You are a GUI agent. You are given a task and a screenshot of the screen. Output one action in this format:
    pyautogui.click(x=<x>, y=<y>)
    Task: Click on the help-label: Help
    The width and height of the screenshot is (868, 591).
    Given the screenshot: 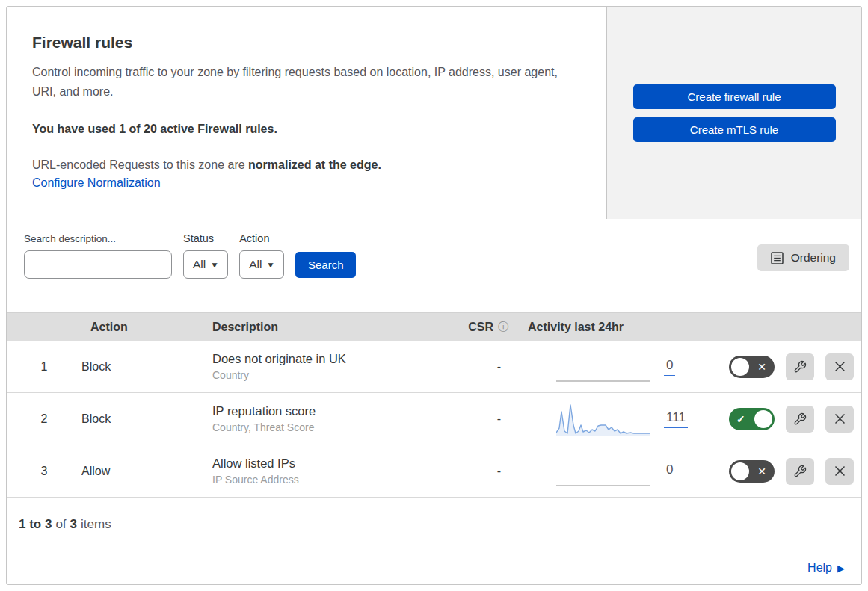 What is the action you would take?
    pyautogui.click(x=819, y=568)
    